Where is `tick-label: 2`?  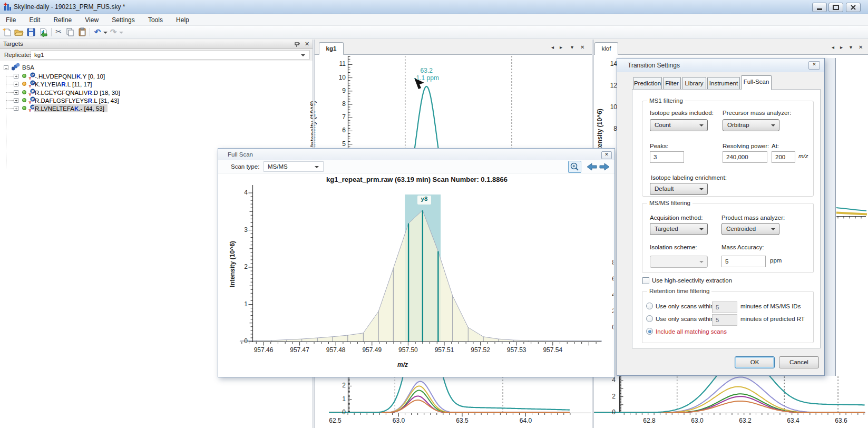 tick-label: 2 is located at coordinates (607, 311).